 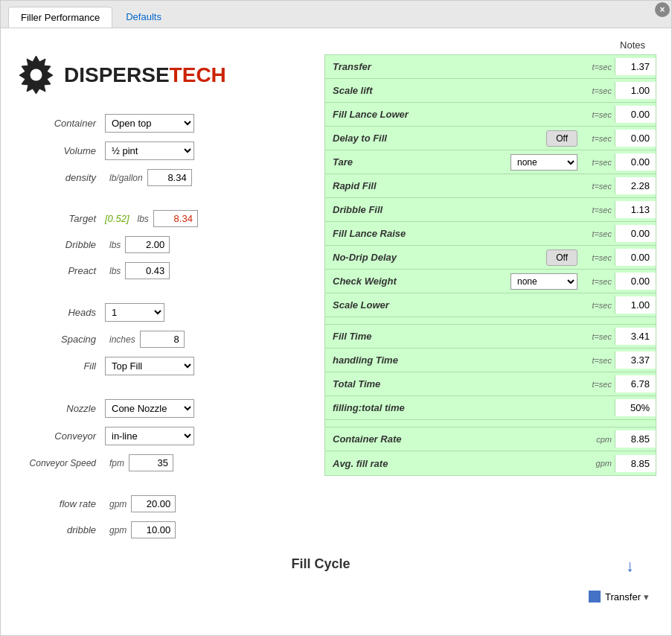 I want to click on perf-value-check-weight: 0.00, so click(x=636, y=282).